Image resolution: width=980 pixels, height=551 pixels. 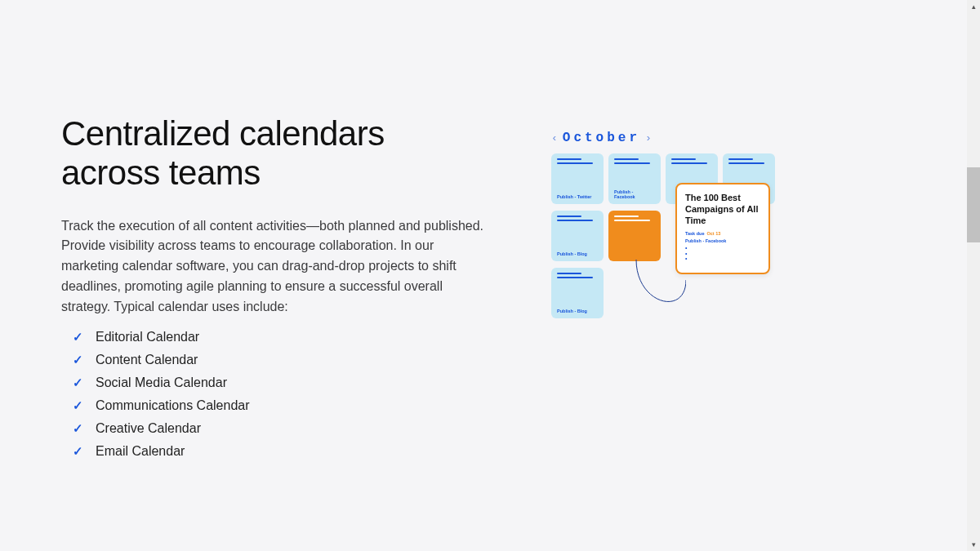 I want to click on scroll-up-button: ▴, so click(x=973, y=7).